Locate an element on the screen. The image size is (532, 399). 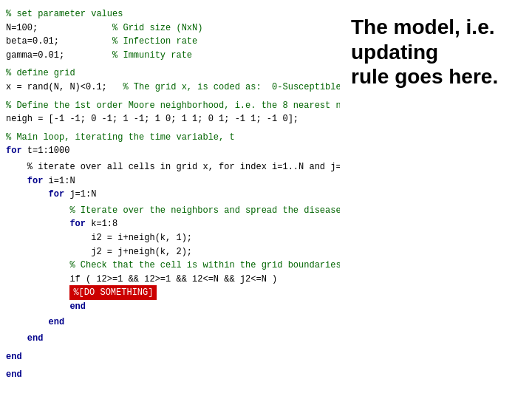
code-line-for-k: for k=1:8 is located at coordinates (169, 225).